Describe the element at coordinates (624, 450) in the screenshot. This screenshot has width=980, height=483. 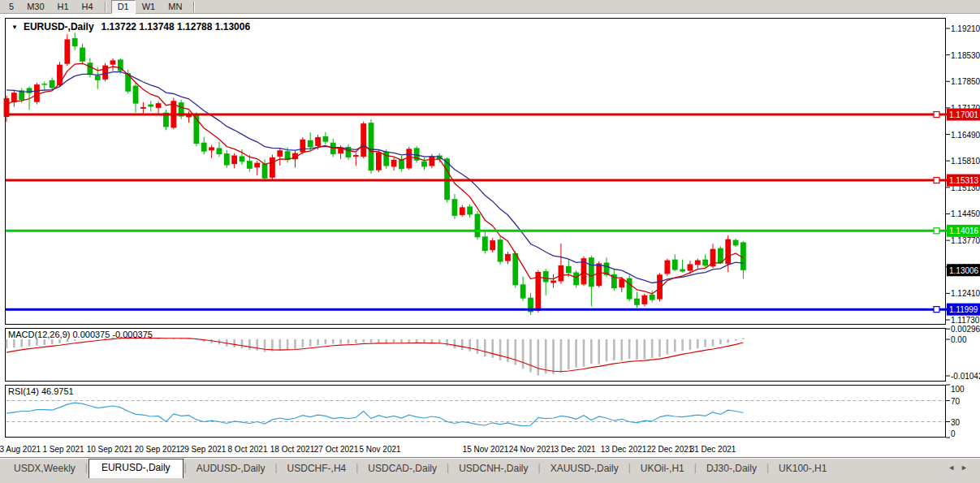
I see `svg-text: 13 Dec 2021` at that location.